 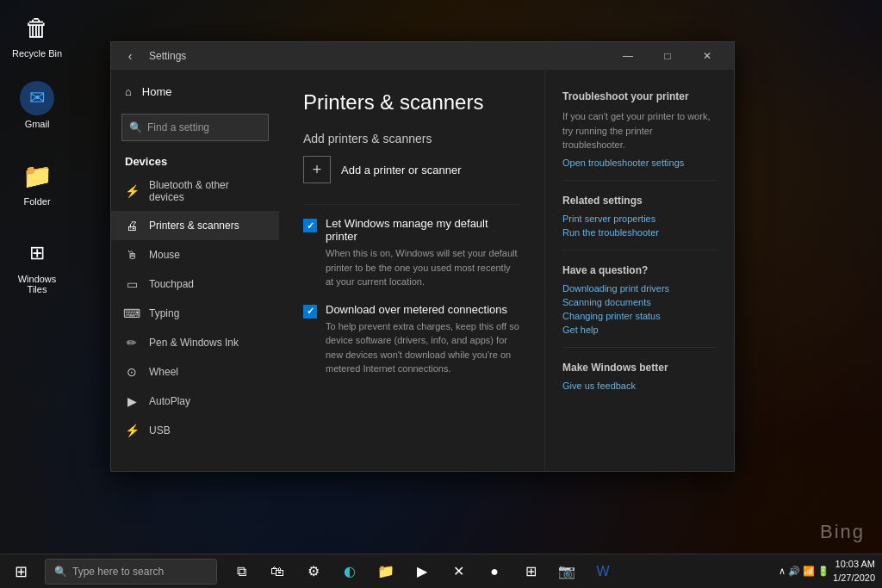 What do you see at coordinates (195, 343) in the screenshot?
I see `sidebar-item-pen: ✏ Pen & Windows Ink` at bounding box center [195, 343].